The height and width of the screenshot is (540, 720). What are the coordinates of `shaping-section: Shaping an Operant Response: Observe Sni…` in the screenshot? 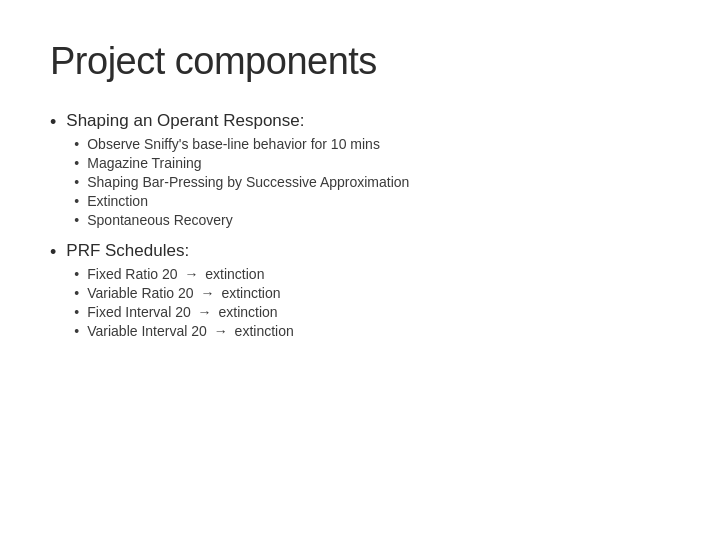 It's located at (238, 171).